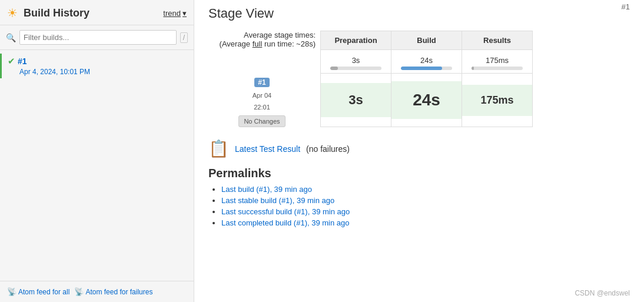  I want to click on search-icon: 🔍, so click(11, 38).